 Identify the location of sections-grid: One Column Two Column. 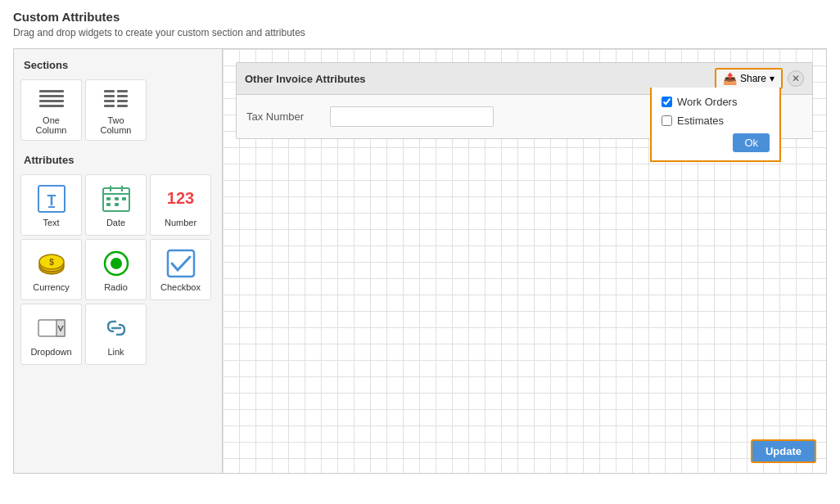
(118, 110).